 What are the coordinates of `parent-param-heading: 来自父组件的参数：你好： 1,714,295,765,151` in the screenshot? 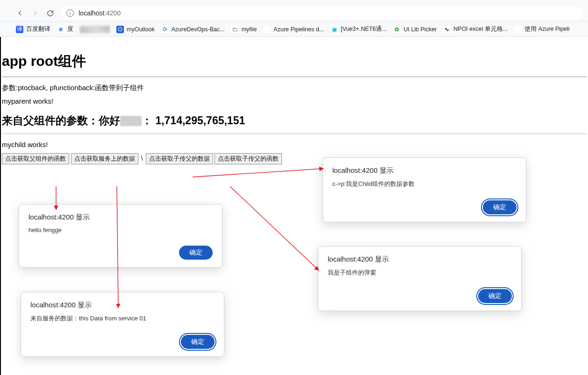 It's located at (294, 120).